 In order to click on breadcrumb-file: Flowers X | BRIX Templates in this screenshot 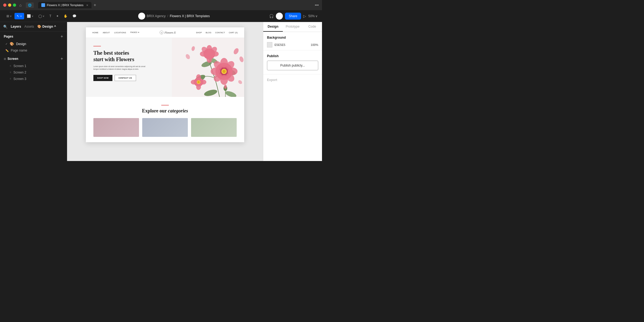, I will do `click(190, 16)`.